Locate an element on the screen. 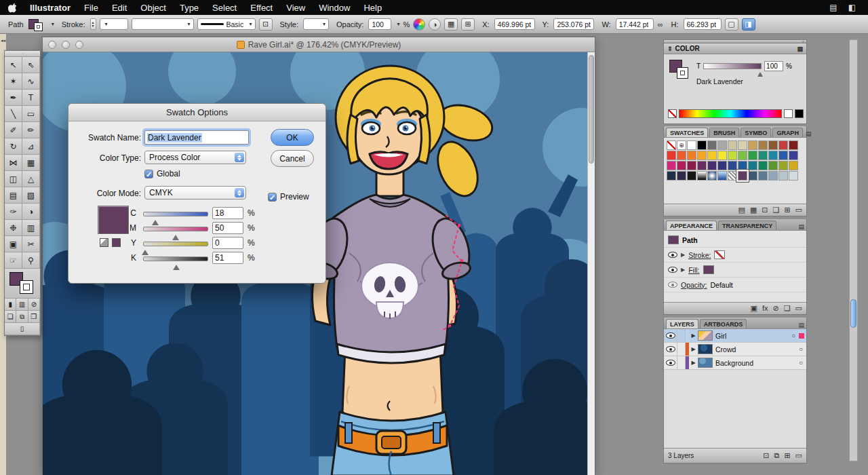  variable-width-select: ▾ is located at coordinates (163, 24).